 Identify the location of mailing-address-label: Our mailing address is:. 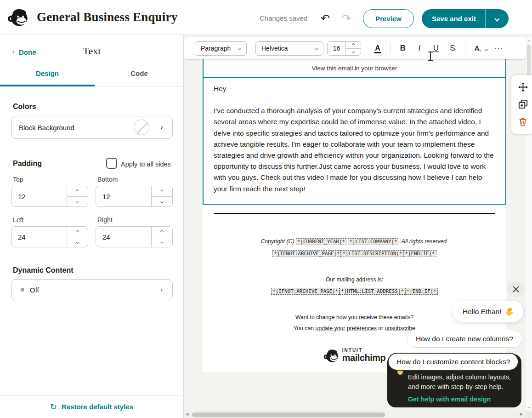
(355, 280).